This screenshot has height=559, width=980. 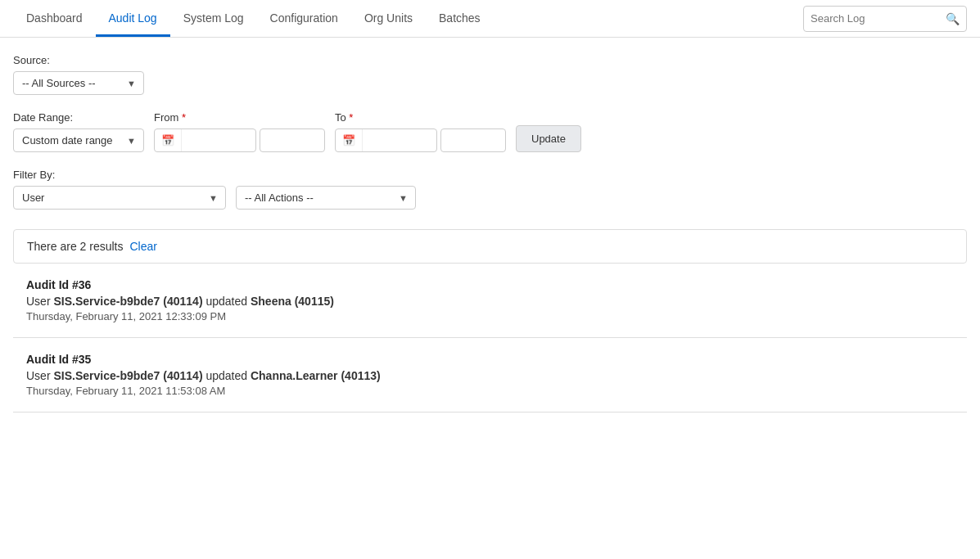 What do you see at coordinates (144, 246) in the screenshot?
I see `clear-link: Clear` at bounding box center [144, 246].